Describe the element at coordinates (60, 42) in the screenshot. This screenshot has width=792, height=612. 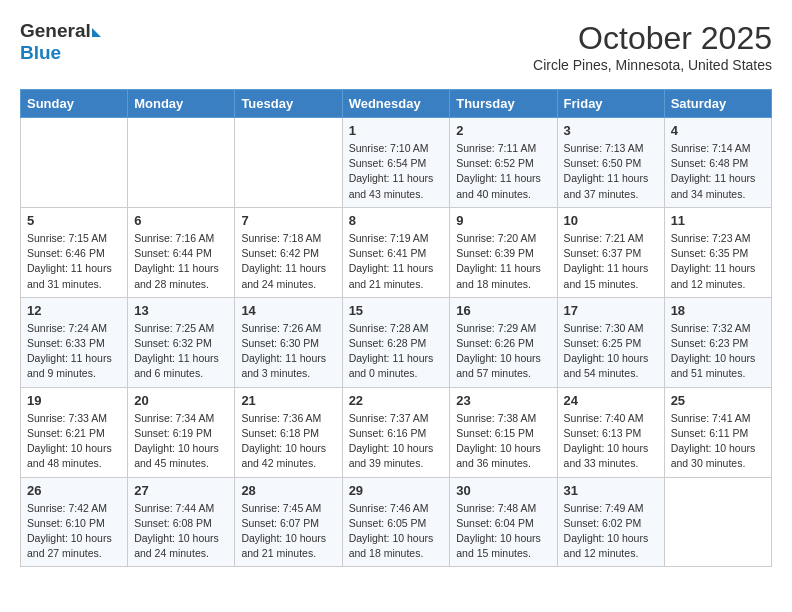
I see `logo: General Blue` at that location.